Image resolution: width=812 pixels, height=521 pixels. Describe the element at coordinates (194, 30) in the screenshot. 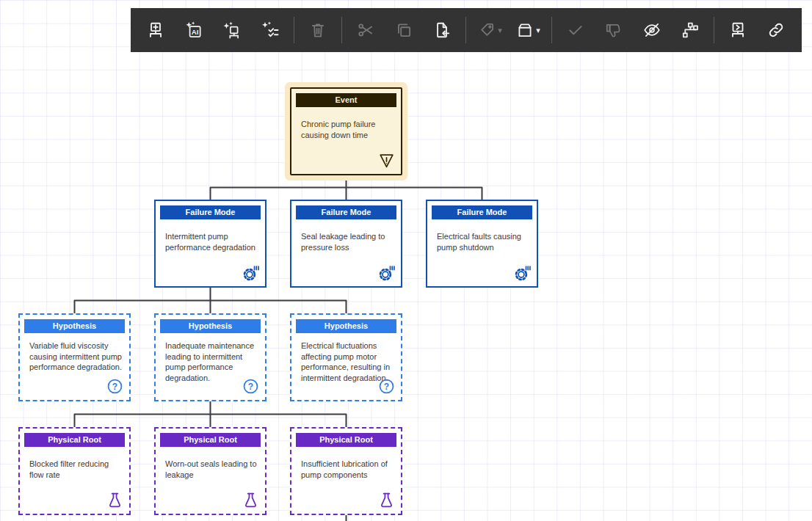

I see `generate-ai-icon: AI` at that location.